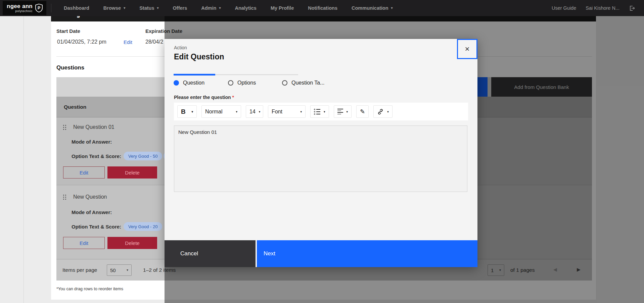 This screenshot has height=303, width=644. I want to click on sidebar-edge-divider, so click(24, 160).